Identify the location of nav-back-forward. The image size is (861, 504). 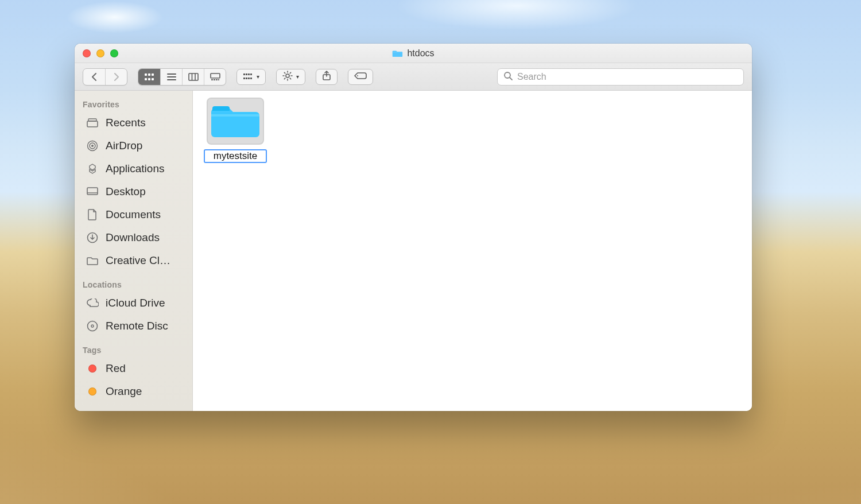
(105, 77).